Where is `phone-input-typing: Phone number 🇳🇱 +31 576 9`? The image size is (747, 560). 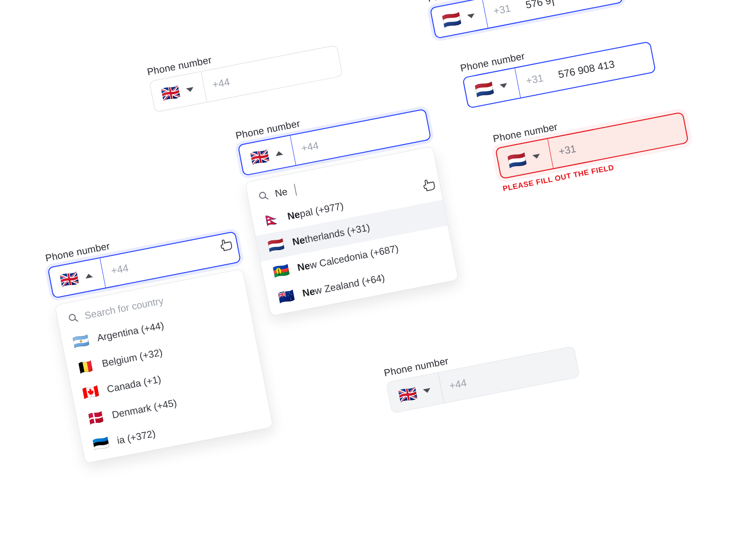
phone-input-typing: Phone number 🇳🇱 +31 576 9 is located at coordinates (525, 20).